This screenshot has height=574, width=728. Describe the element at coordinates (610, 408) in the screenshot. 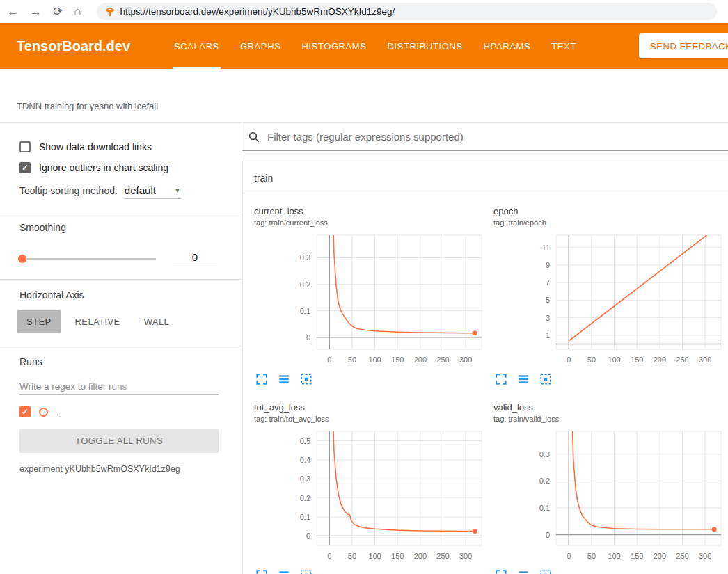

I see `chart-title: valid_loss` at that location.